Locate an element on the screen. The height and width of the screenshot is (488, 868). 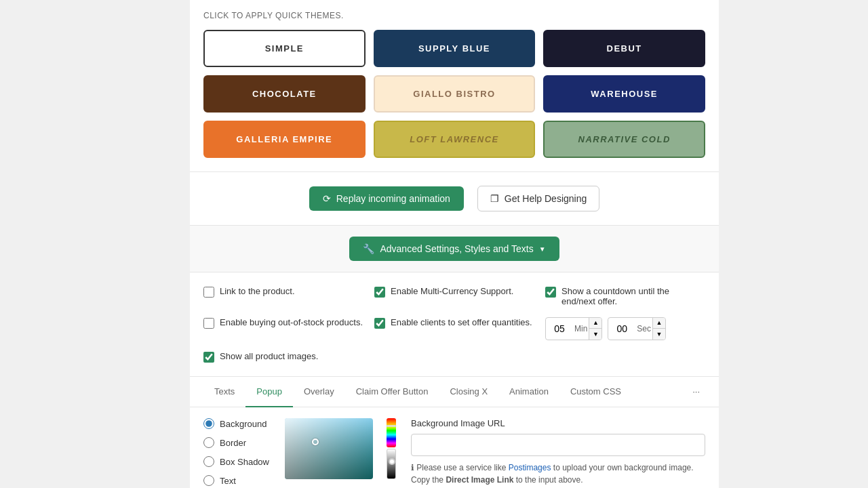
show-all-images-item: Show all product images. is located at coordinates (283, 357).